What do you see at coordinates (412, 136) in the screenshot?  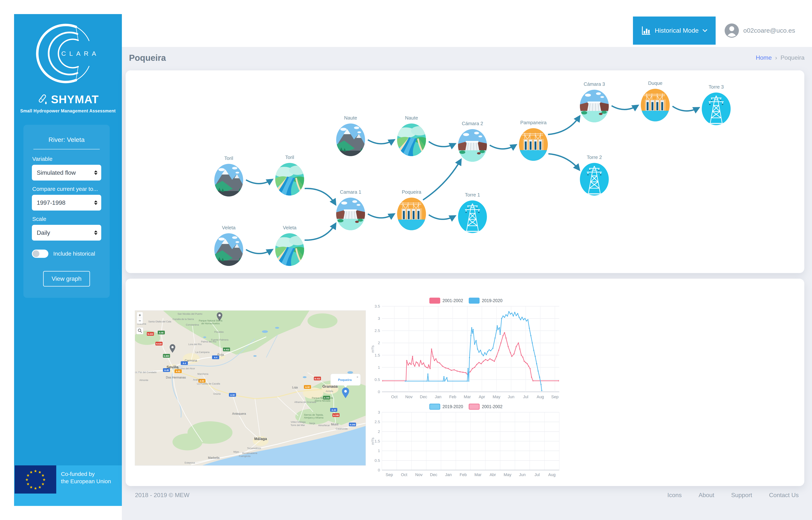 I see `node-naute-river: Naute` at bounding box center [412, 136].